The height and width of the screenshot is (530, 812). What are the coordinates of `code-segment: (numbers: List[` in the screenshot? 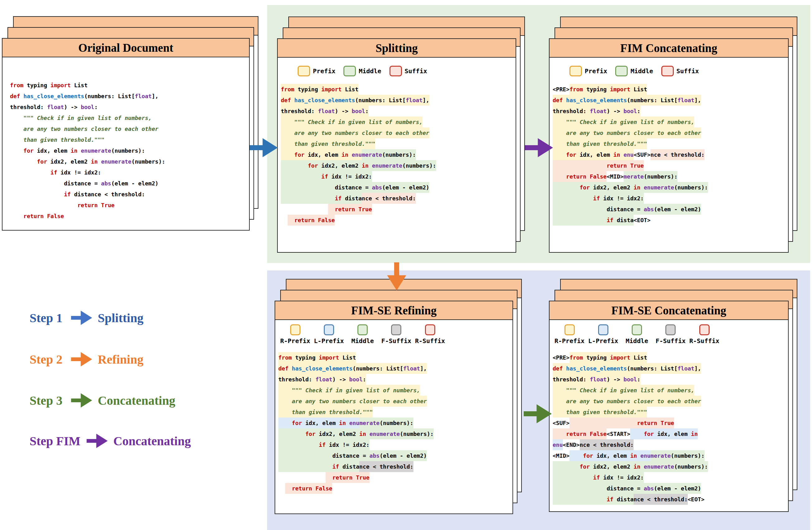 It's located at (109, 96).